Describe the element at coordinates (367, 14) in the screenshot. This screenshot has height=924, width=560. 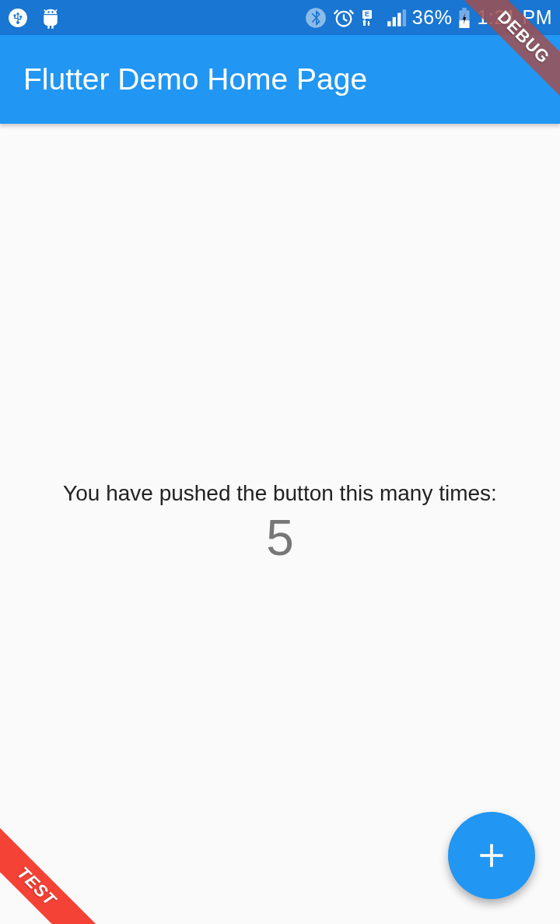
I see `svg-text: E` at that location.